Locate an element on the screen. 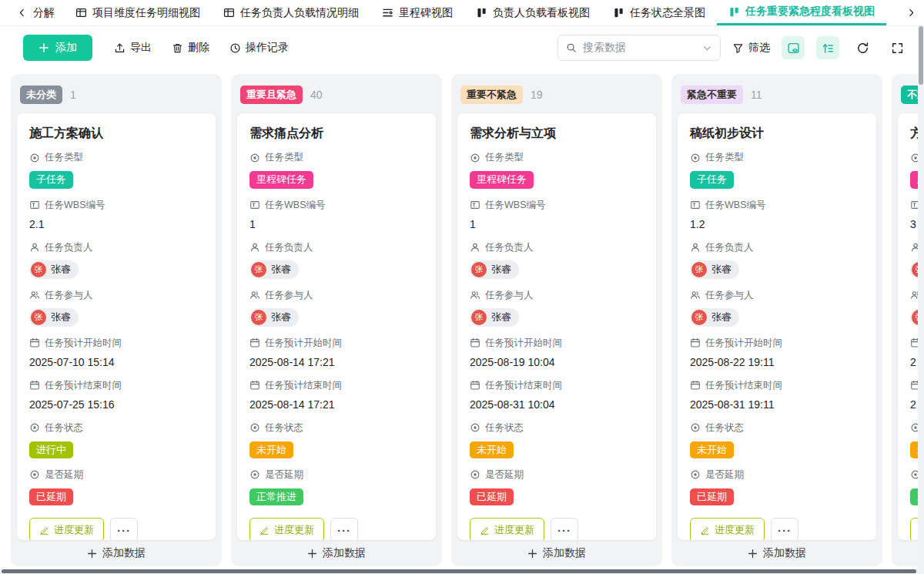  toolbar: 添加 导出 删除 操作记录 搜索数据 筛选 is located at coordinates (462, 48).